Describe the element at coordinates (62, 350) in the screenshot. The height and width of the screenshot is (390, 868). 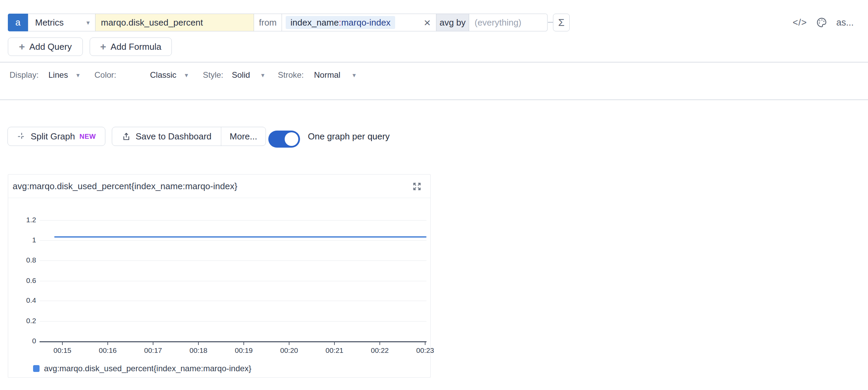
I see `x-tick-label: 00:15` at that location.